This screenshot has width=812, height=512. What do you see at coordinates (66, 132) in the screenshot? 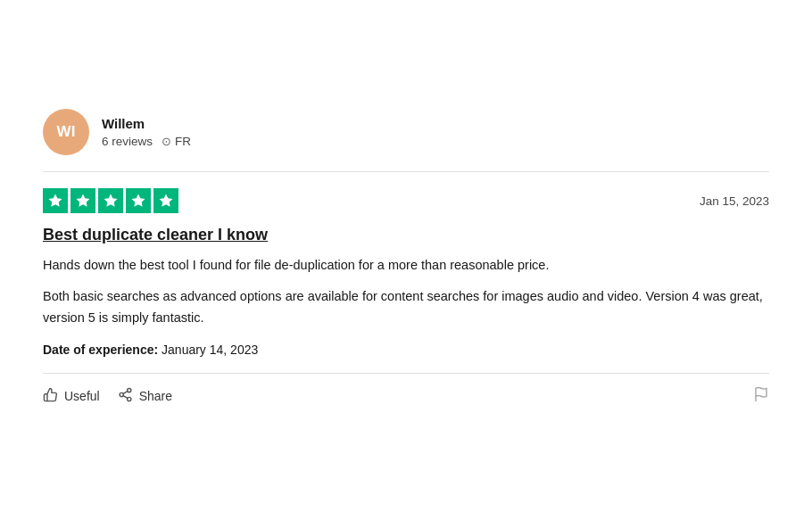
I see `avatar: WI` at bounding box center [66, 132].